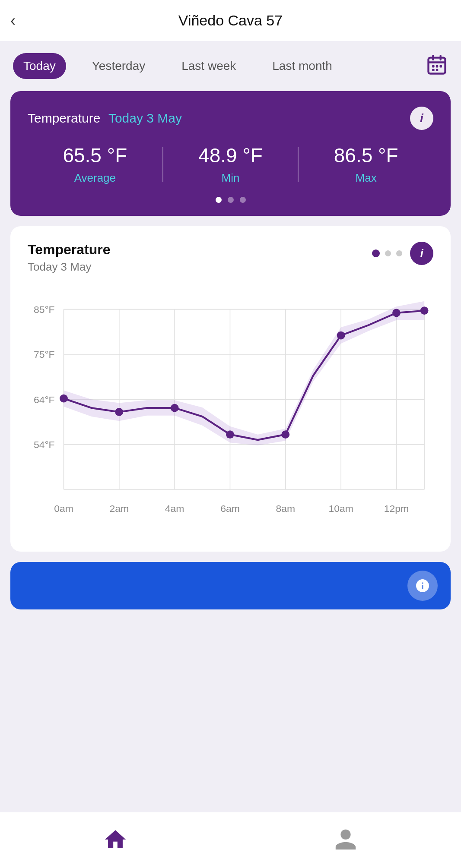 The width and height of the screenshot is (461, 868). I want to click on stat-max-label: Max, so click(366, 178).